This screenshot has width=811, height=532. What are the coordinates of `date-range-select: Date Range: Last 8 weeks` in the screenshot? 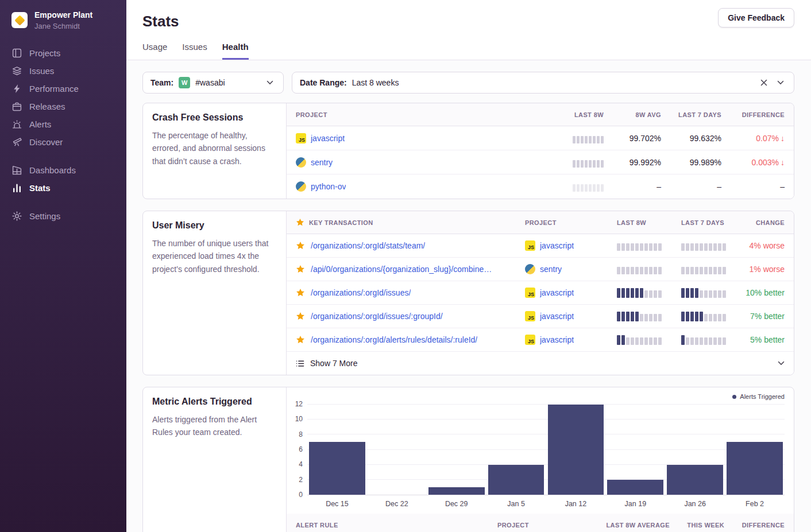 It's located at (543, 83).